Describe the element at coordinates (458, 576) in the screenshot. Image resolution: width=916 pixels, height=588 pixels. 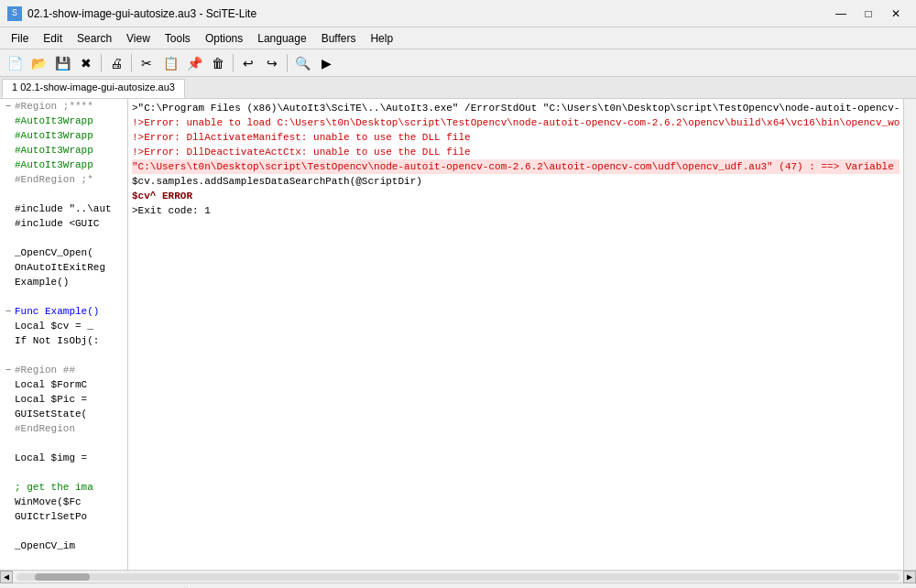
I see `horizontal-scroll-bar: ◀ ▶` at that location.